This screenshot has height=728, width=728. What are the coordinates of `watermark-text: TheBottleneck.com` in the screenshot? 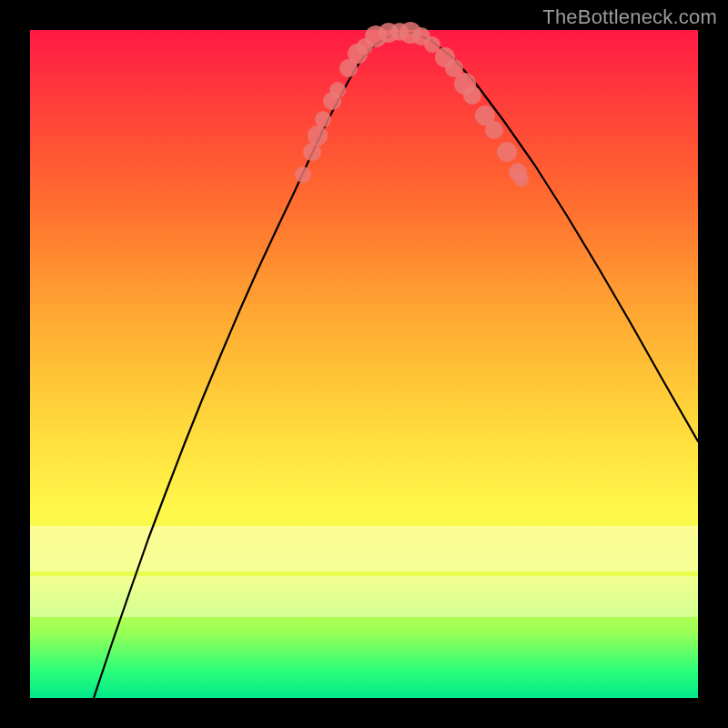 It's located at (630, 17).